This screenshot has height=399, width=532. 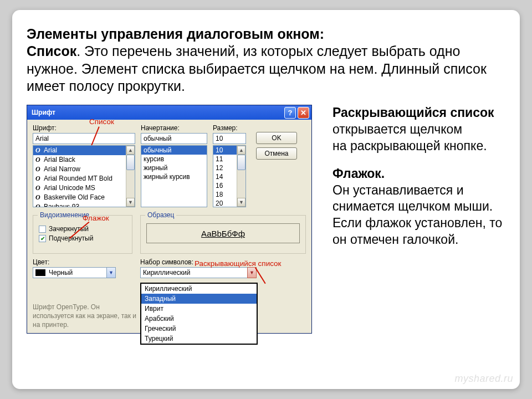 I want to click on sample-preview: АаВbБбФф, so click(x=223, y=233).